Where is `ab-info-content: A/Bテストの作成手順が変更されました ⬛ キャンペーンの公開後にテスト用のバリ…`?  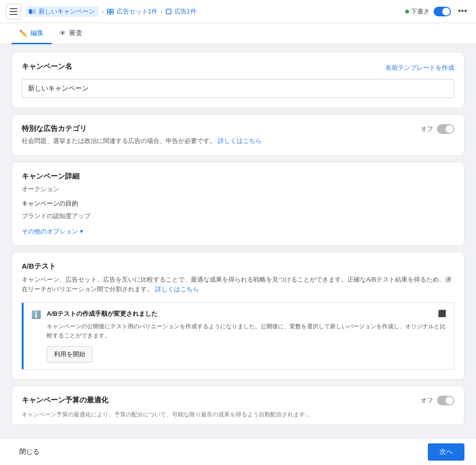 ab-info-content: A/Bテストの作成手順が変更されました ⬛ キャンペーンの公開後にテスト用のバリ… is located at coordinates (247, 336).